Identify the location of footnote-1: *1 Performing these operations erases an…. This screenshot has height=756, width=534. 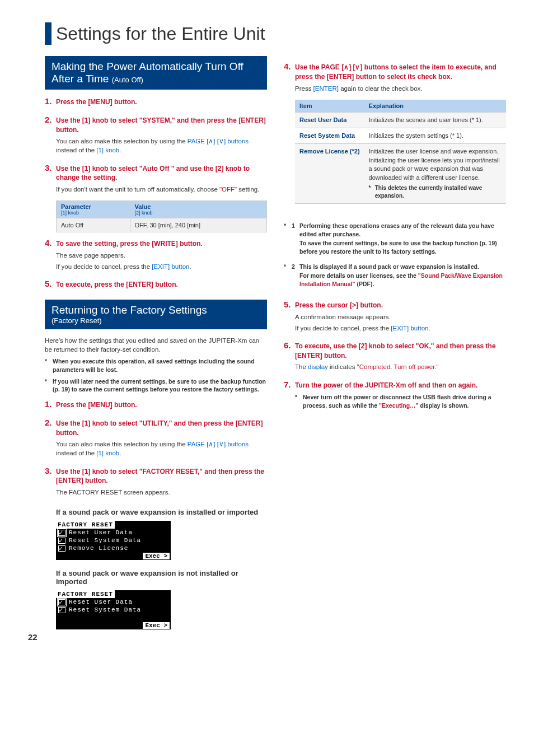
(395, 239).